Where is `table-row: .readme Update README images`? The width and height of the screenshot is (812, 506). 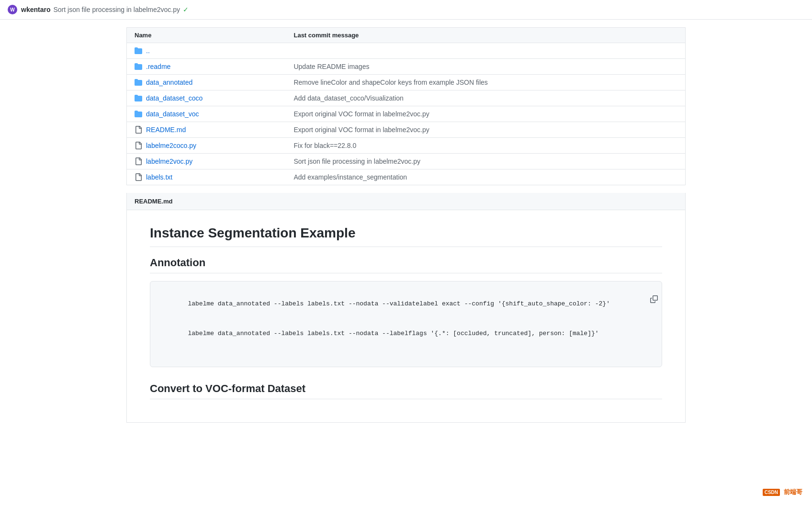 table-row: .readme Update README images is located at coordinates (406, 67).